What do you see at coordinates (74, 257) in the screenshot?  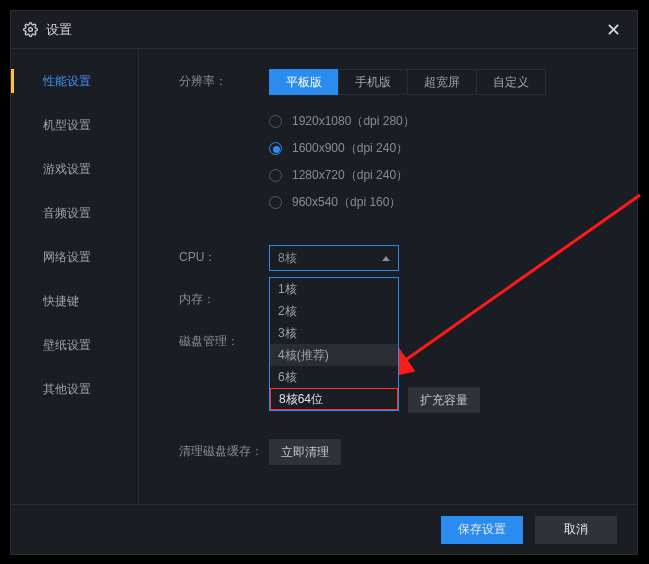 I see `sidebar-item-4: 网络设置` at bounding box center [74, 257].